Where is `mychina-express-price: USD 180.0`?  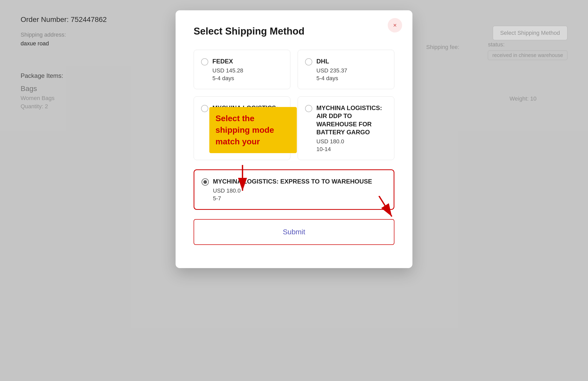 mychina-express-price: USD 180.0 is located at coordinates (292, 191).